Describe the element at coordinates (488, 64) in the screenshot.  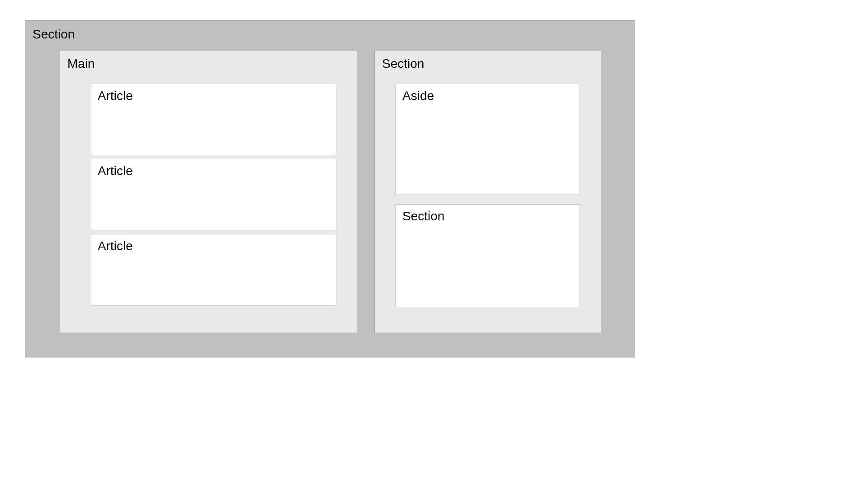
I see `right-section-label: Section` at that location.